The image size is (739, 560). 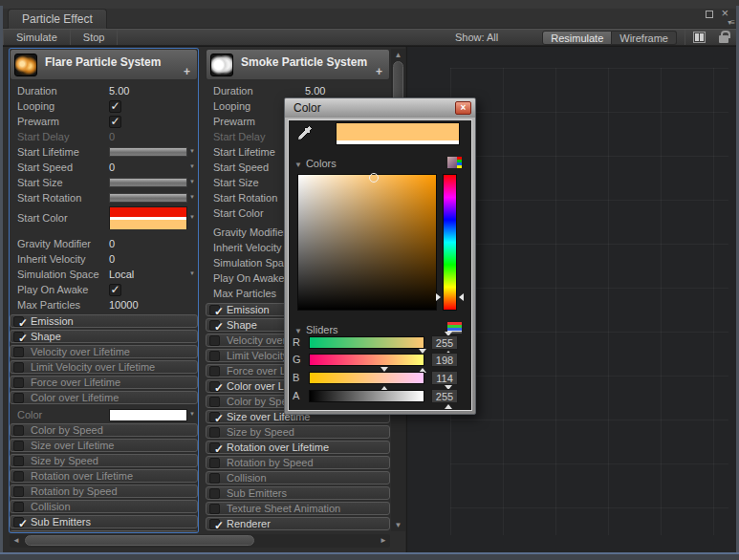 I want to click on show-filter-dropdown: Show: All, so click(x=476, y=37).